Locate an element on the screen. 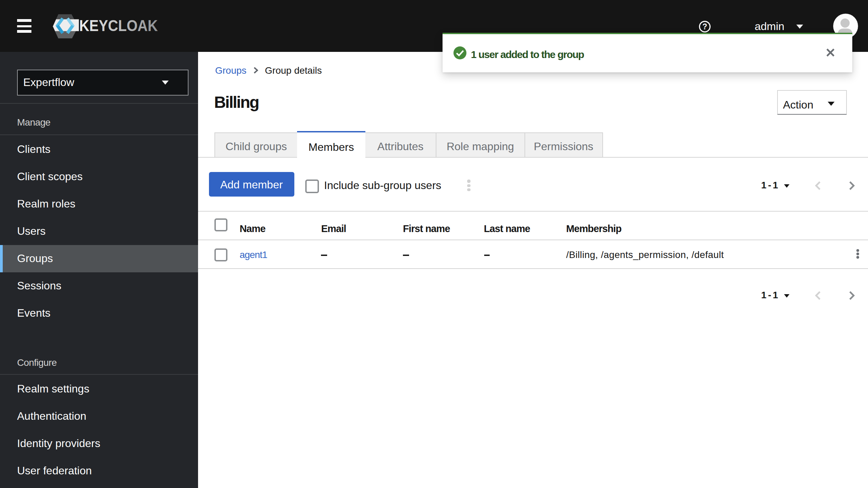 The image size is (868, 488). svg-text: KEYCLOAK is located at coordinates (118, 25).